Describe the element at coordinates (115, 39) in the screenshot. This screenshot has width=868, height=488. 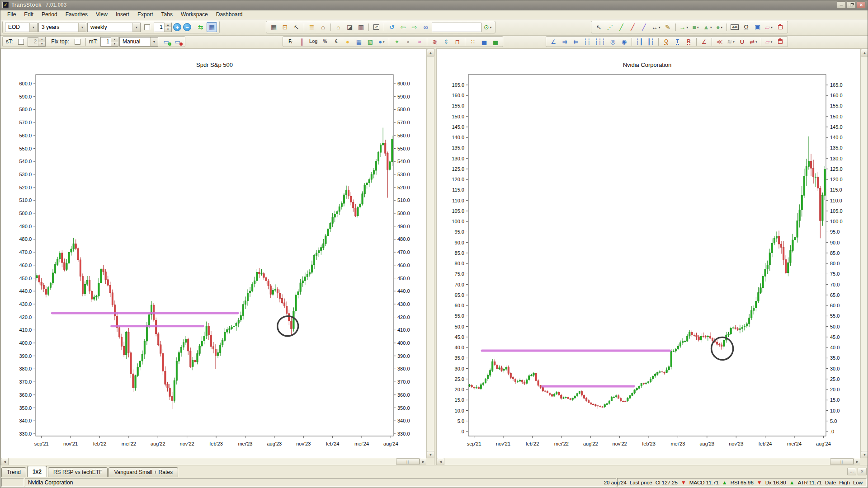
I see `stepper-up-icon: ▲` at that location.